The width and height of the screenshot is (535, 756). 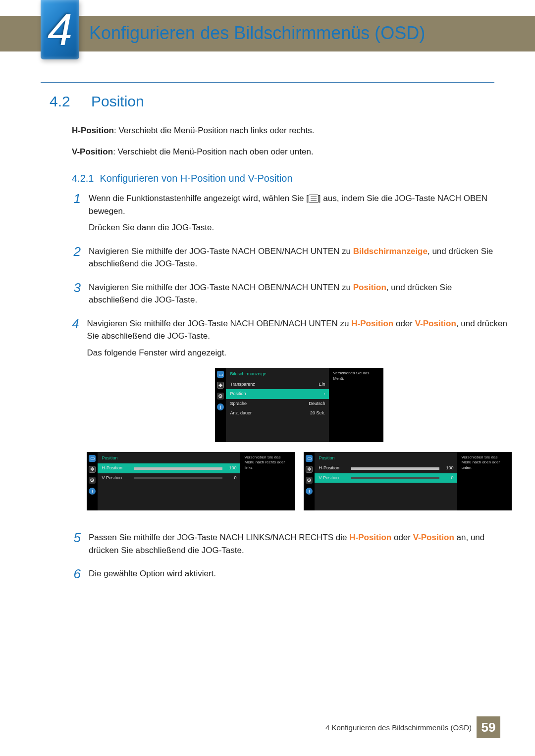 I want to click on chapter-title: Konfigurieren des Bildschirmmenüs (OSD), so click(x=257, y=33).